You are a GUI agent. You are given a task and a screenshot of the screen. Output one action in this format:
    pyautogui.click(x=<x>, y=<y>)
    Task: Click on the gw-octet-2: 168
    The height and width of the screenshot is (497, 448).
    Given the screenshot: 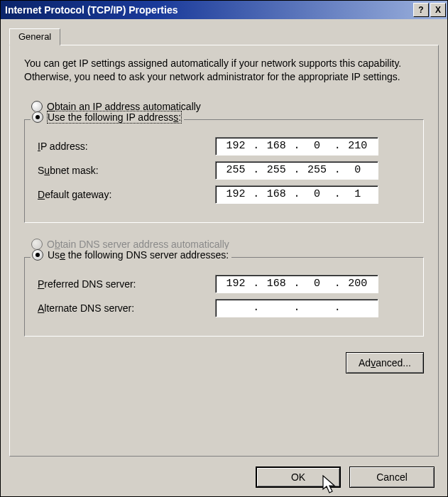 What is the action you would take?
    pyautogui.click(x=276, y=195)
    